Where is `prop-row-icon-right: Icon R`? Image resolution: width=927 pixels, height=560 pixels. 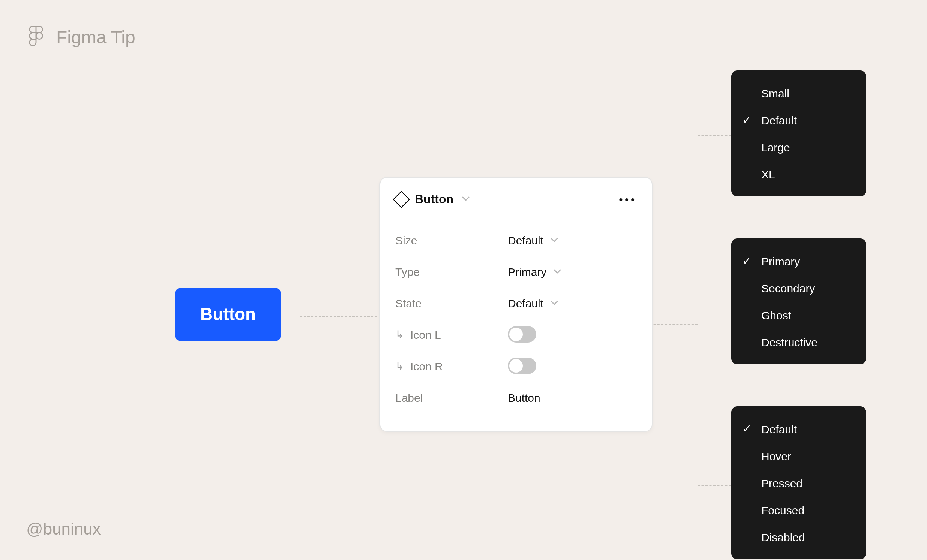 prop-row-icon-right: Icon R is located at coordinates (516, 366).